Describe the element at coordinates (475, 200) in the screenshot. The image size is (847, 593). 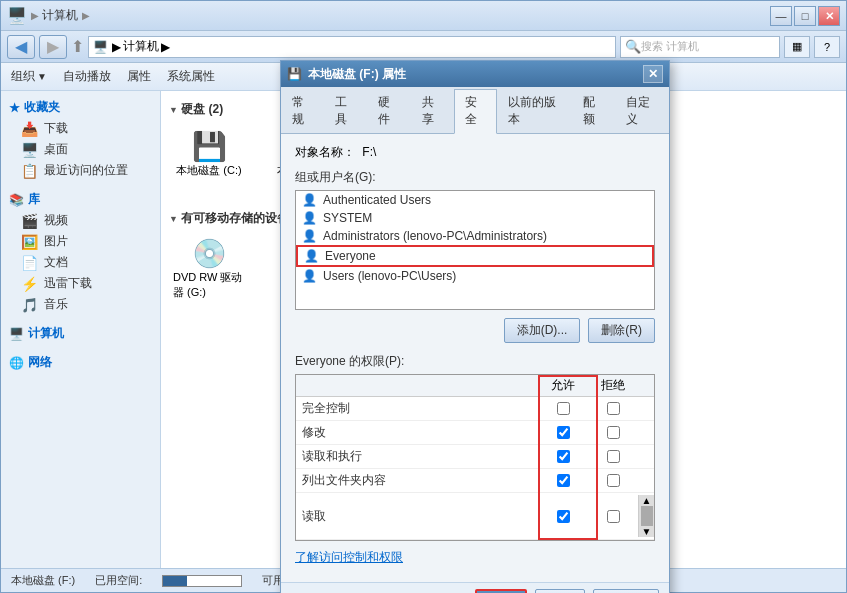
I see `user-item-authenticated: 👤 Authenticated Users` at that location.